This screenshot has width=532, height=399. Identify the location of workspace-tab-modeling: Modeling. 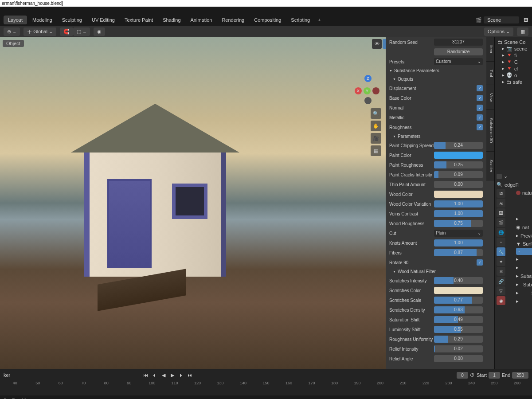
(43, 20).